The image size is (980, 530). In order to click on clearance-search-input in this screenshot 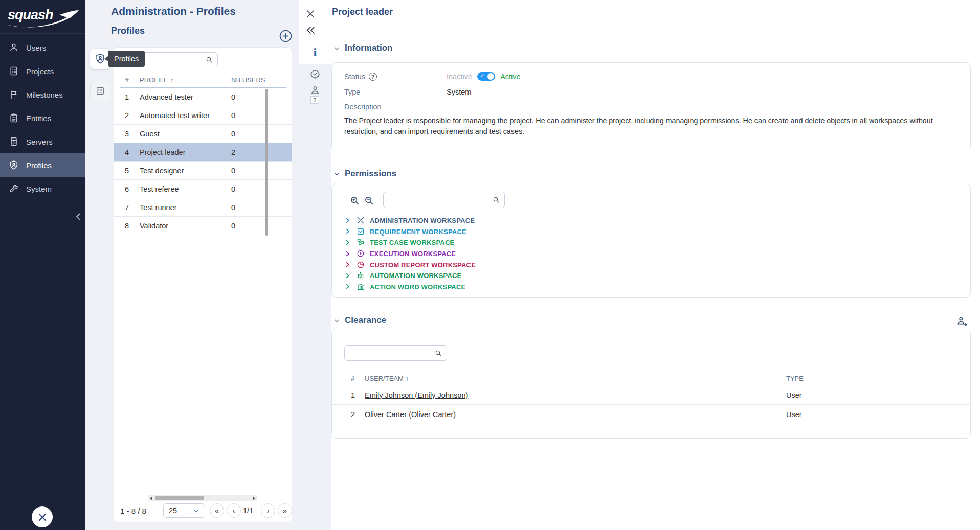, I will do `click(396, 353)`.